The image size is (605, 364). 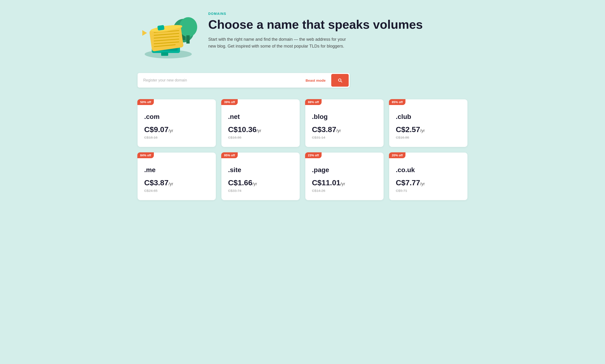 I want to click on current-price: C$11.01/yr, so click(x=345, y=183).